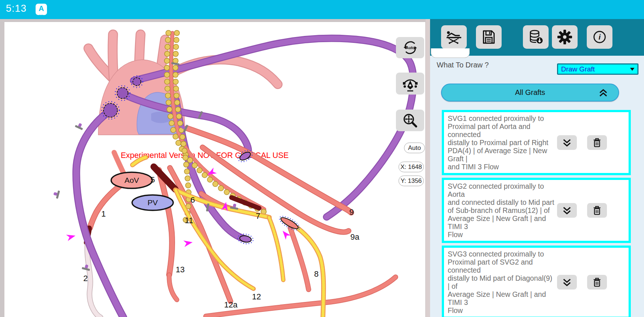 Image resolution: width=644 pixels, height=317 pixels. I want to click on all-grafts-label: All Grafts, so click(530, 92).